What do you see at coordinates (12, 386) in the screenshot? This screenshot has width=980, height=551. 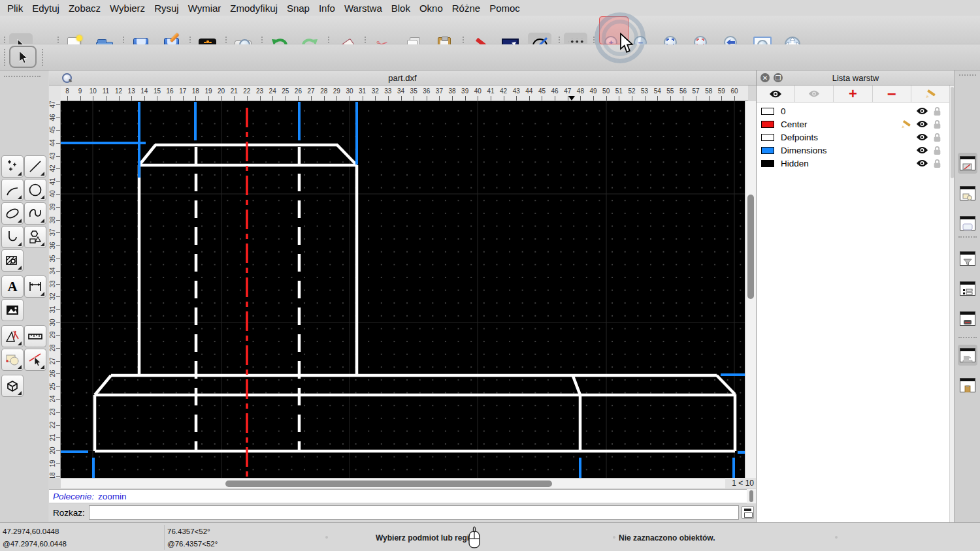 I see `tool-3d-box-button` at bounding box center [12, 386].